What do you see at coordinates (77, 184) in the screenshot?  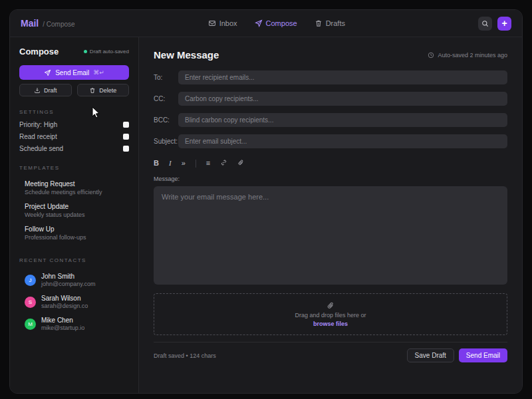 I see `template-name: Meeting Request` at bounding box center [77, 184].